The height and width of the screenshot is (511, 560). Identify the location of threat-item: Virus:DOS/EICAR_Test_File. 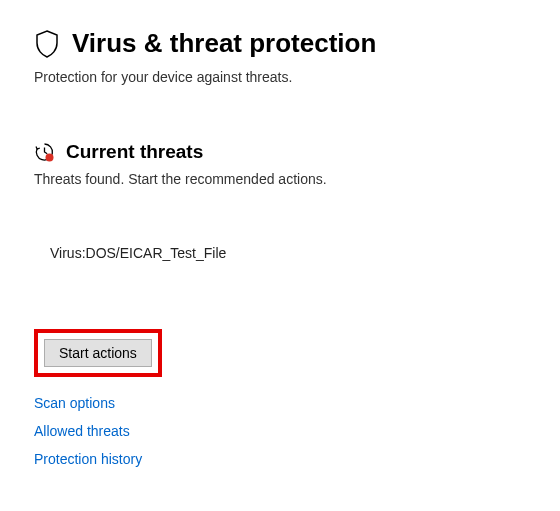
(288, 253).